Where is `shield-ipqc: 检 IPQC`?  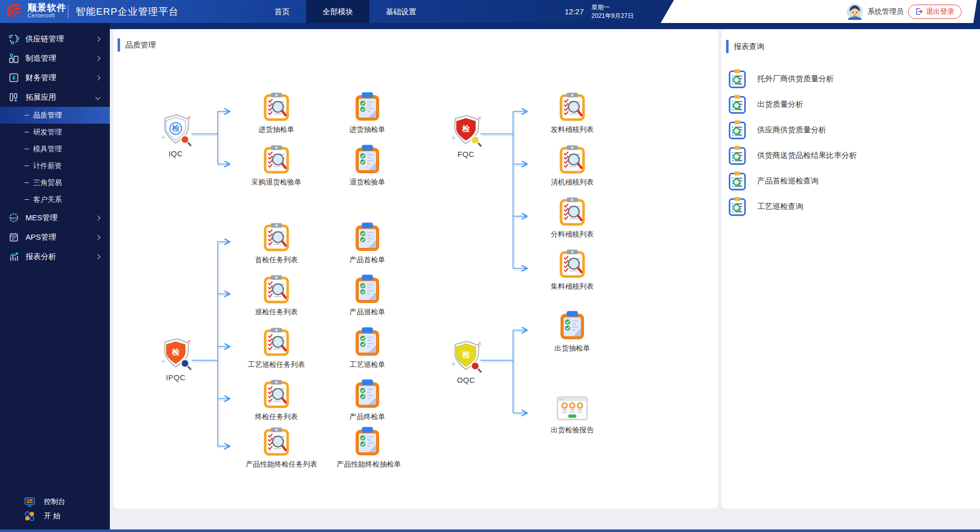
shield-ipqc: 检 IPQC is located at coordinates (176, 360).